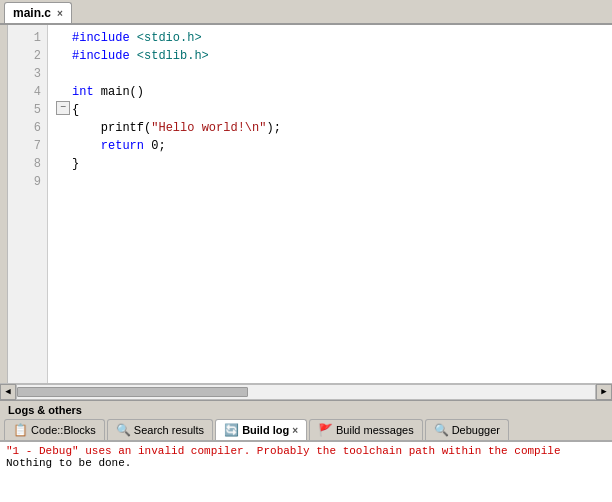 This screenshot has height=502, width=612. What do you see at coordinates (330, 146) in the screenshot?
I see `code-line-7: return 0;` at bounding box center [330, 146].